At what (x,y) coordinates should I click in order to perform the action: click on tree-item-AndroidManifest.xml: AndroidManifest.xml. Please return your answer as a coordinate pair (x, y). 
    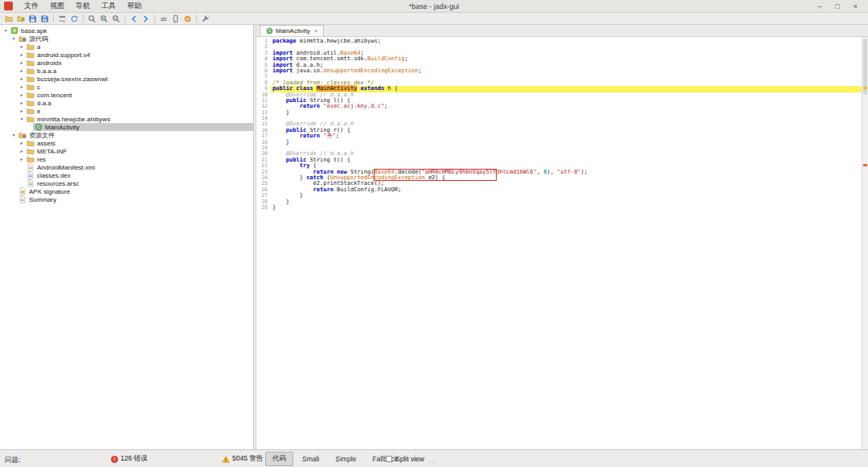
    Looking at the image, I should click on (127, 167).